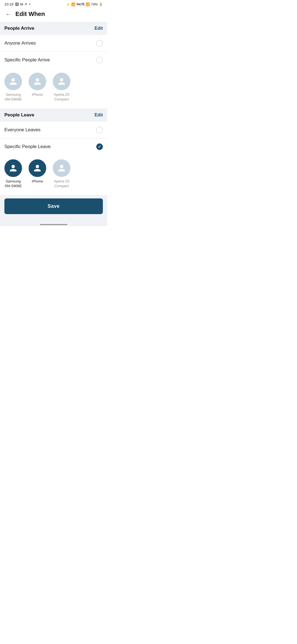 This screenshot has width=297, height=644. Describe the element at coordinates (54, 225) in the screenshot. I see `home-bar` at that location.